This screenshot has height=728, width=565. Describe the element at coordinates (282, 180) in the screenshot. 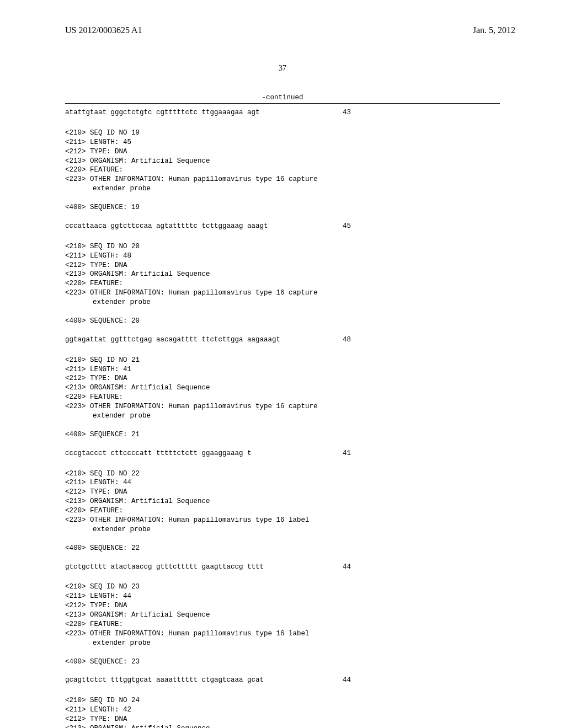

I see `sequence-block: <210> SEQ ID NO 19 <211> LENGTH: 45 <212…` at that location.